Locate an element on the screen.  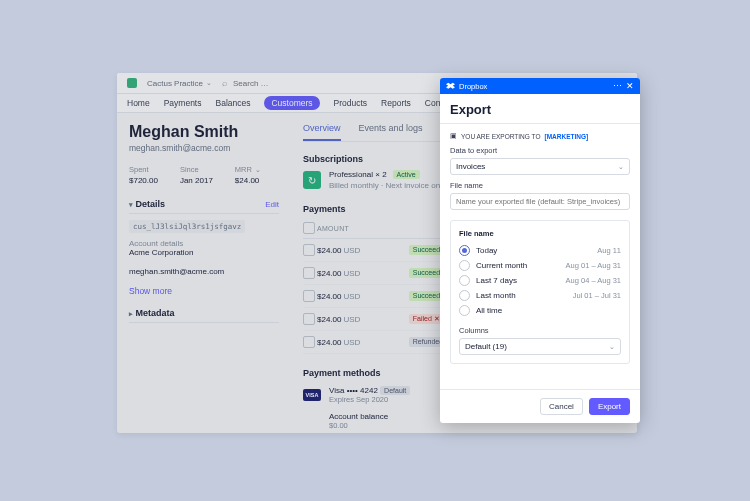
stat-since: Jan 2017 is located at coordinates (196, 180).